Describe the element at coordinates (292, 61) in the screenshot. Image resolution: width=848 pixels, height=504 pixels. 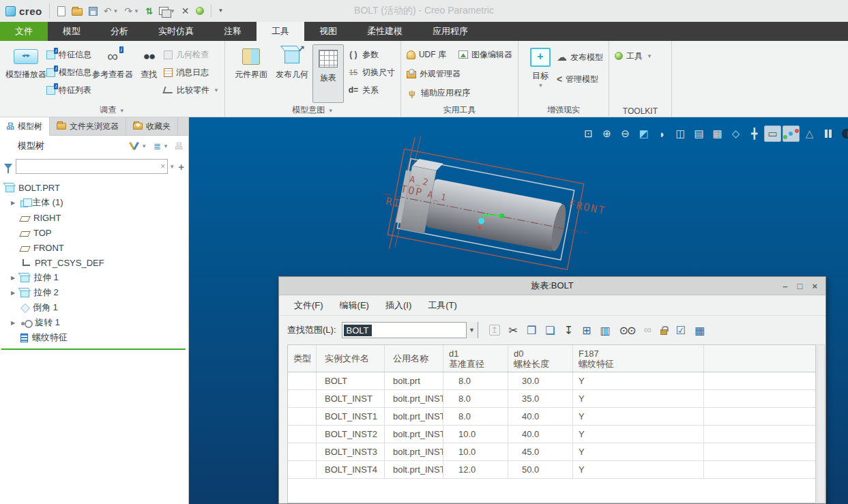
I see `publish-geometry-button: 发布几何` at that location.